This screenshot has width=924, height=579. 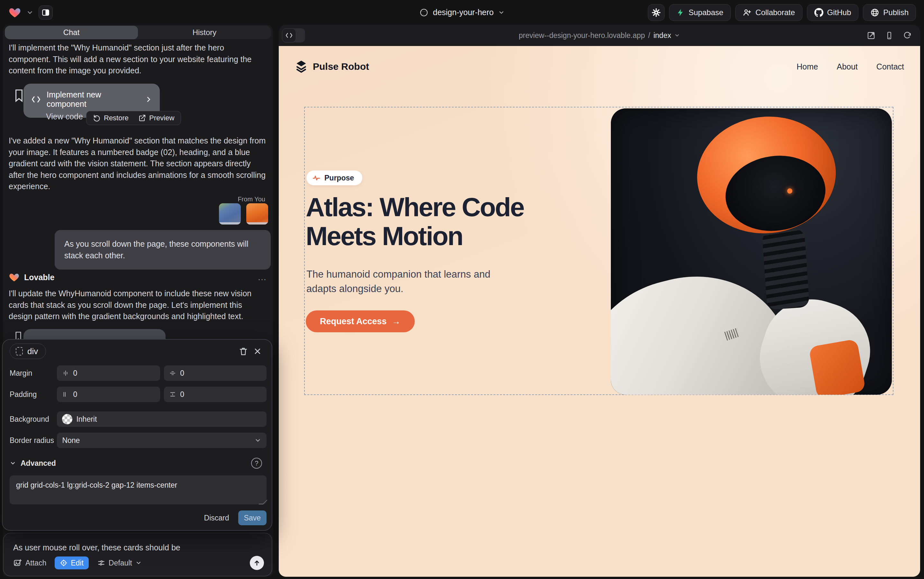 What do you see at coordinates (162, 419) in the screenshot?
I see `background-field: Inherit` at bounding box center [162, 419].